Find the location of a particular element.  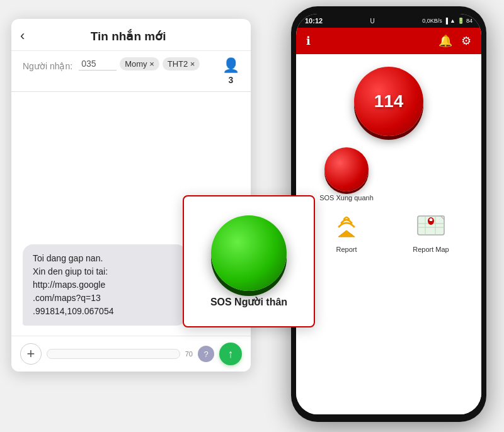

gear-button: ⚙ is located at coordinates (466, 41).